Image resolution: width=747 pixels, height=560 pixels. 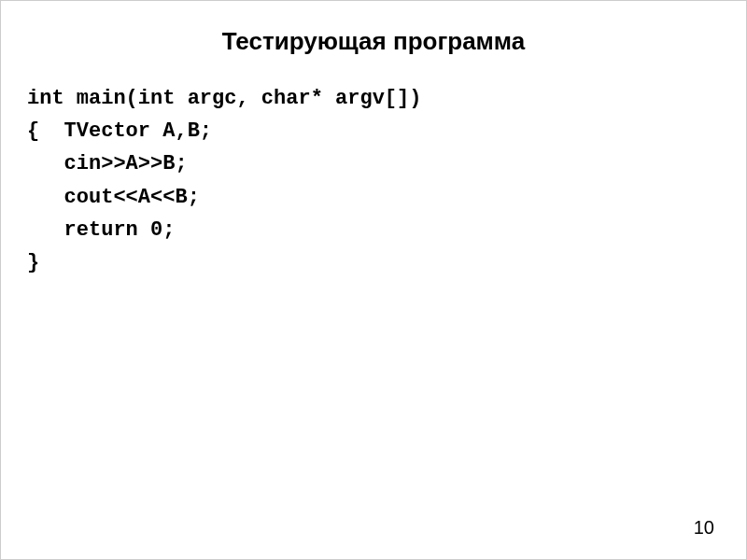 What do you see at coordinates (375, 198) in the screenshot?
I see `code-line: cout<<A<<B;` at bounding box center [375, 198].